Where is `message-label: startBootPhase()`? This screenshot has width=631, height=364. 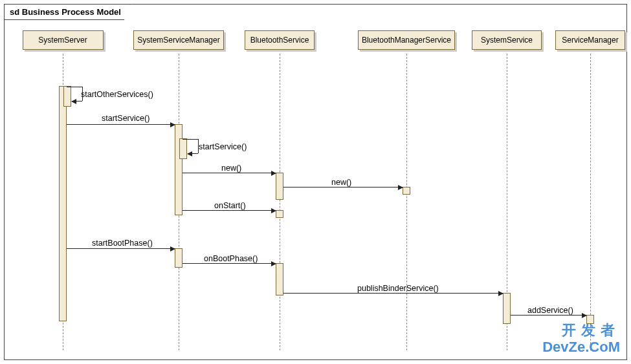
message-label: startBootPhase() is located at coordinates (122, 243).